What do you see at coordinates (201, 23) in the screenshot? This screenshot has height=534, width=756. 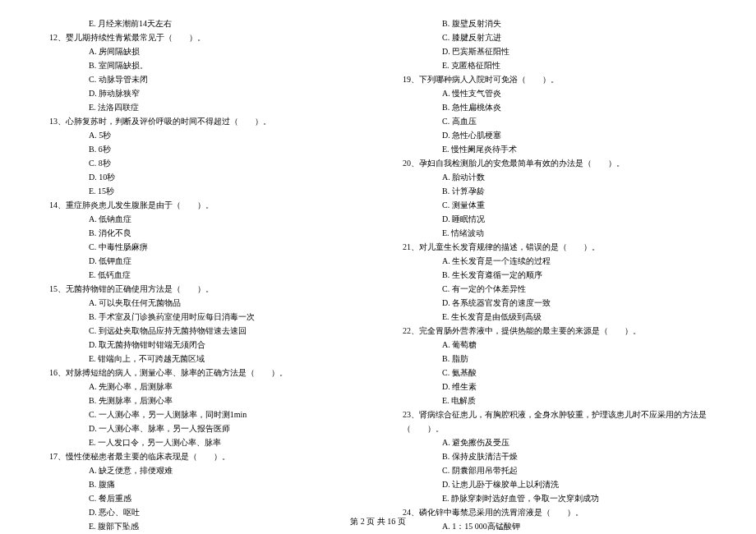 I see `option-e: E. 月经来潮前14天左右` at bounding box center [201, 23].